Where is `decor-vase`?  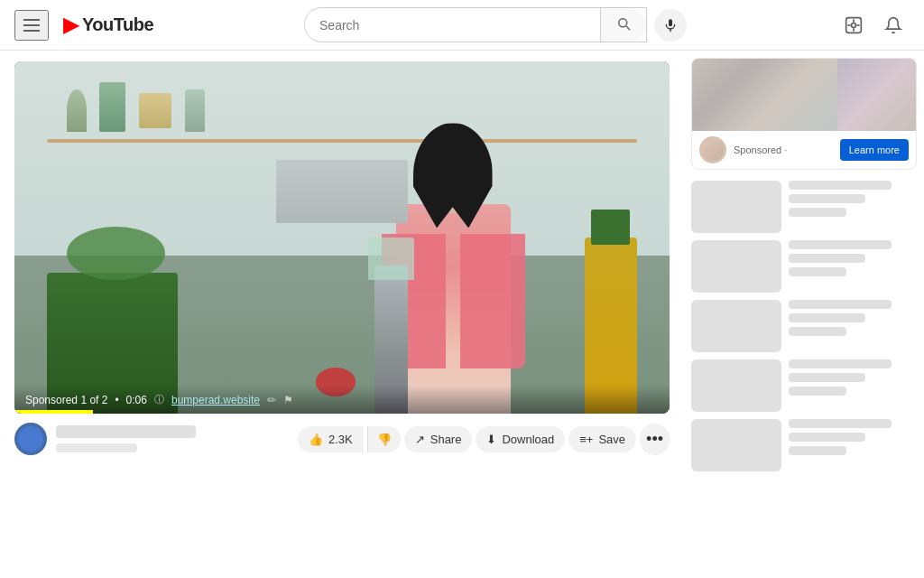 decor-vase is located at coordinates (112, 107).